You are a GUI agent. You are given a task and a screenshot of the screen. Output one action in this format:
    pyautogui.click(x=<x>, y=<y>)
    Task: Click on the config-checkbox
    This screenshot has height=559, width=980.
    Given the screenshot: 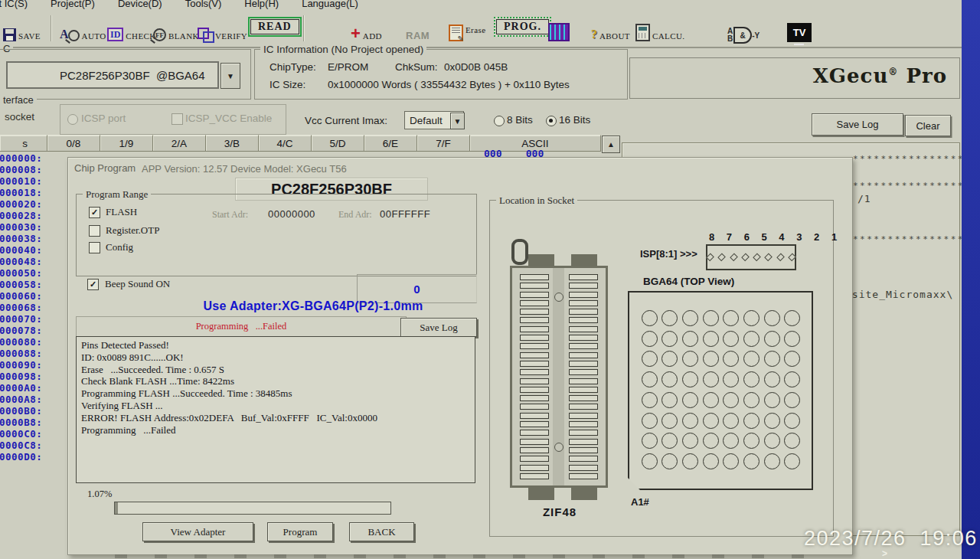 What is the action you would take?
    pyautogui.click(x=95, y=248)
    